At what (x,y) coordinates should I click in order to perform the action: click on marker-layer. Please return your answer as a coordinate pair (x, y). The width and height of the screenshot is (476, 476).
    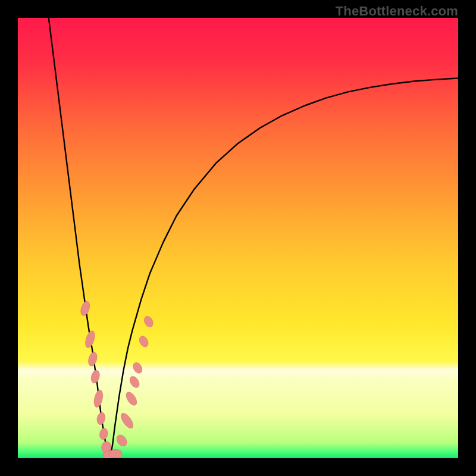
    Looking at the image, I should click on (117, 379).